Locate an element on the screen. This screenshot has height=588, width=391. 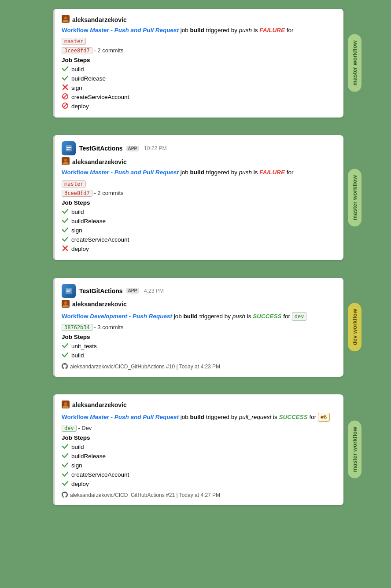
workflow-link: Workflow Development - Push Request is located at coordinates (117, 316).